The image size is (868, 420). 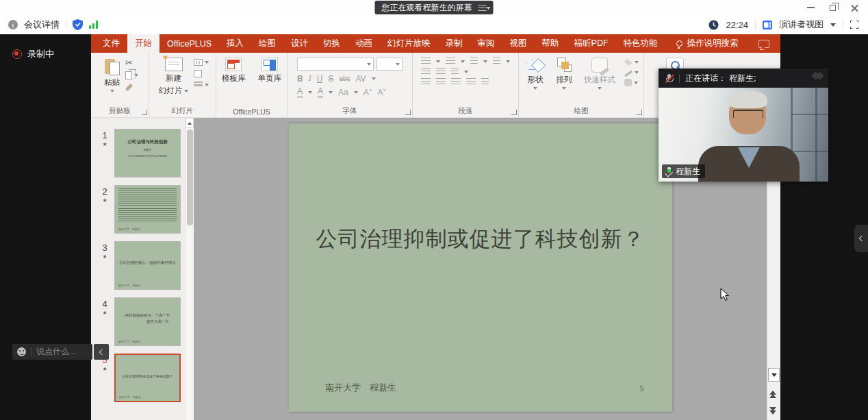 I want to click on tab-record: 录制, so click(x=455, y=44).